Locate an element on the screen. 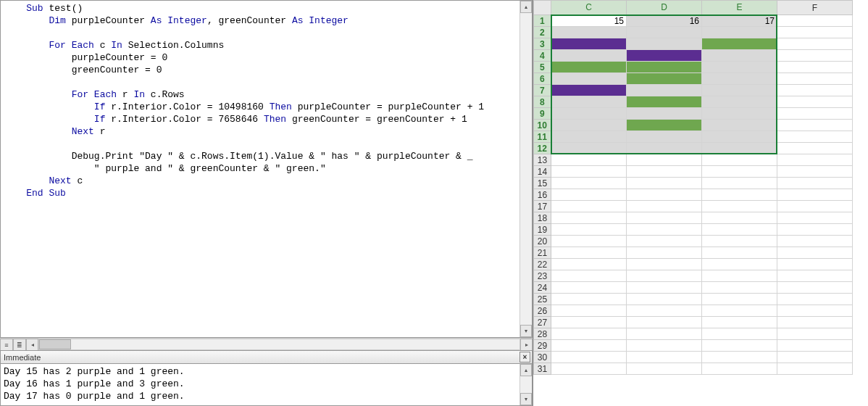 This screenshot has height=406, width=868. cell-C27 is located at coordinates (589, 323).